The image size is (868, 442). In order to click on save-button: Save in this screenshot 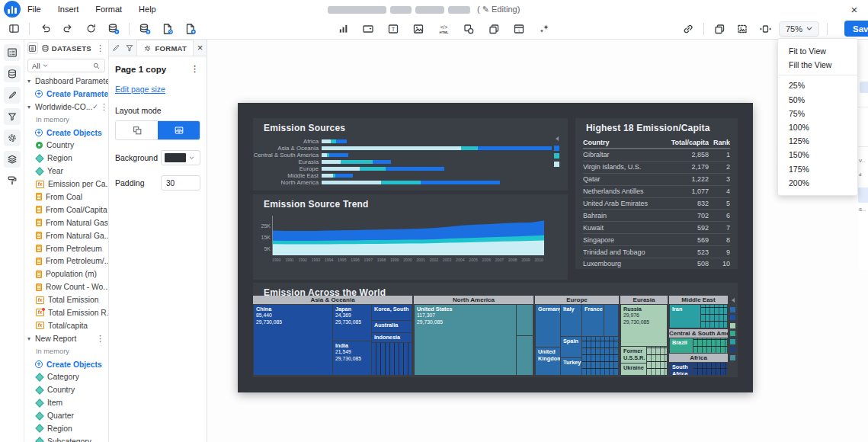, I will do `click(857, 29)`.